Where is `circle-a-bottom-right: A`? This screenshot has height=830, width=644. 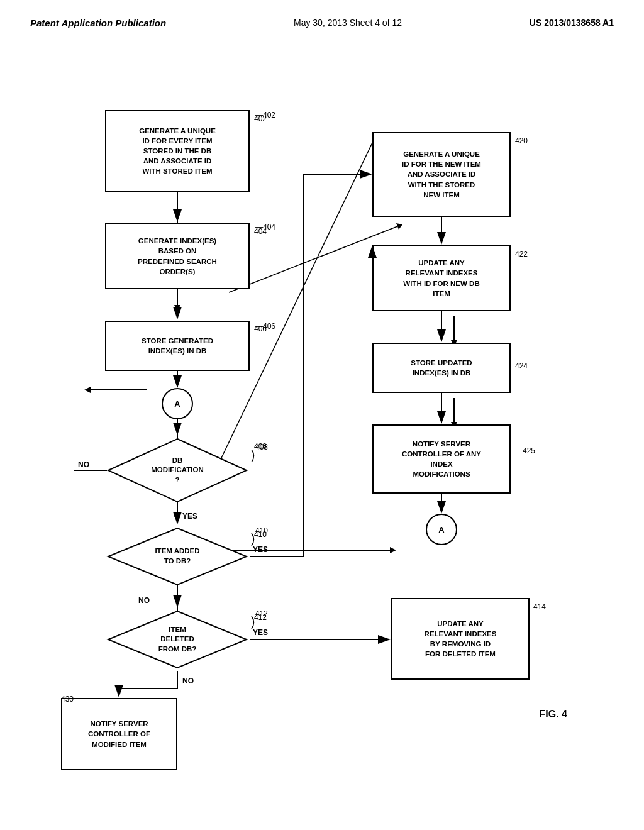 circle-a-bottom-right: A is located at coordinates (441, 529).